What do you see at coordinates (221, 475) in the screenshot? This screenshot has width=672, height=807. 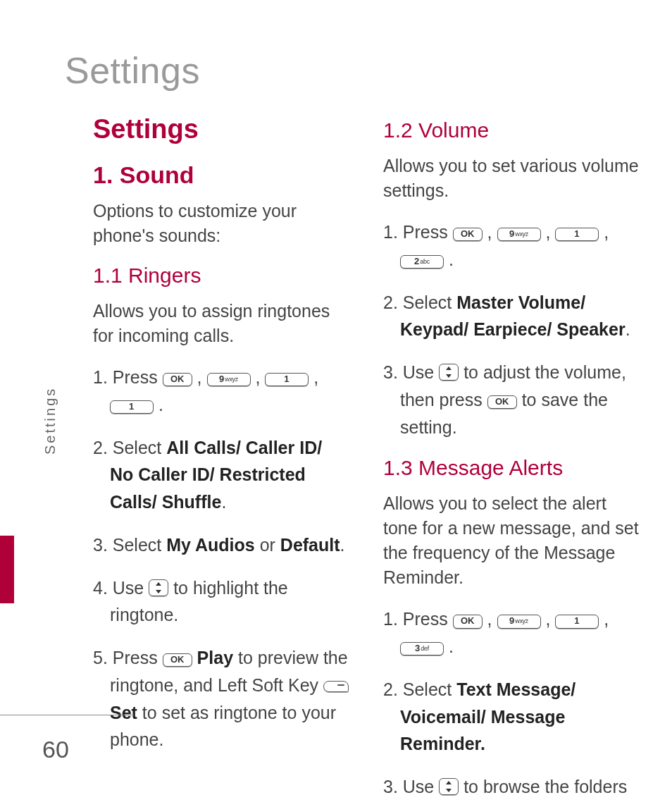 I see `ringers-step-2: 2. Select All Calls/ Caller ID/ No Calle…` at bounding box center [221, 475].